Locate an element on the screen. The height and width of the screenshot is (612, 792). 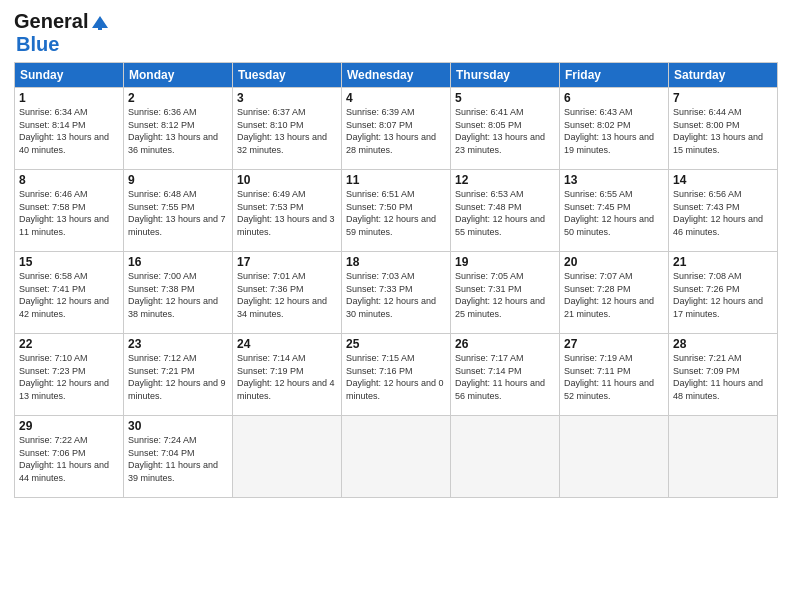
day-number: 26 is located at coordinates (505, 344).